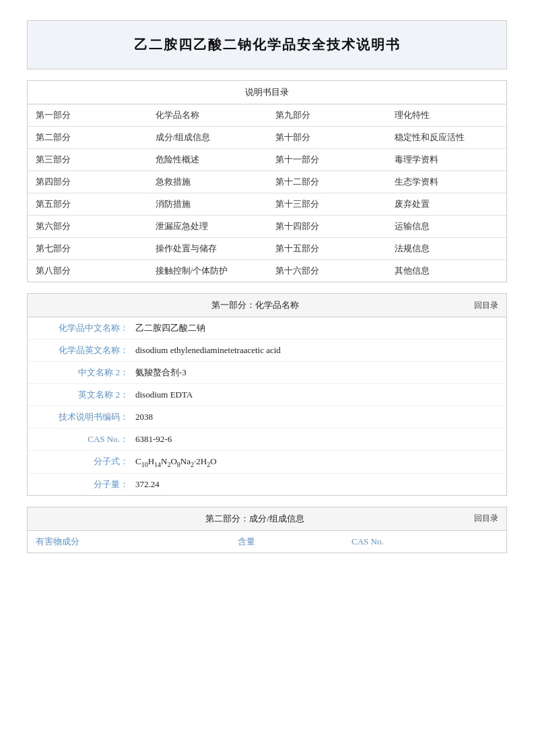 Image resolution: width=534 pixels, height=756 pixels. I want to click on toc-row: 第七部分操作处置与储存第十五部分法规信息, so click(267, 249).